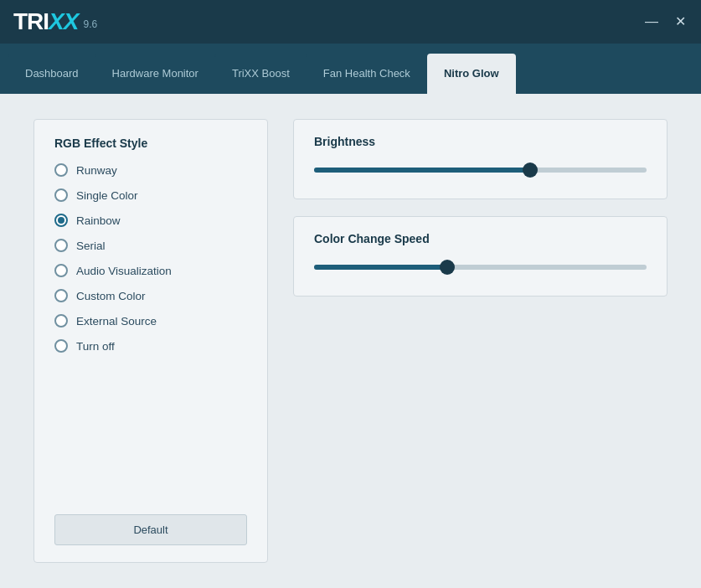  What do you see at coordinates (481, 239) in the screenshot?
I see `color-change-speed-title: Color Change Speed` at bounding box center [481, 239].